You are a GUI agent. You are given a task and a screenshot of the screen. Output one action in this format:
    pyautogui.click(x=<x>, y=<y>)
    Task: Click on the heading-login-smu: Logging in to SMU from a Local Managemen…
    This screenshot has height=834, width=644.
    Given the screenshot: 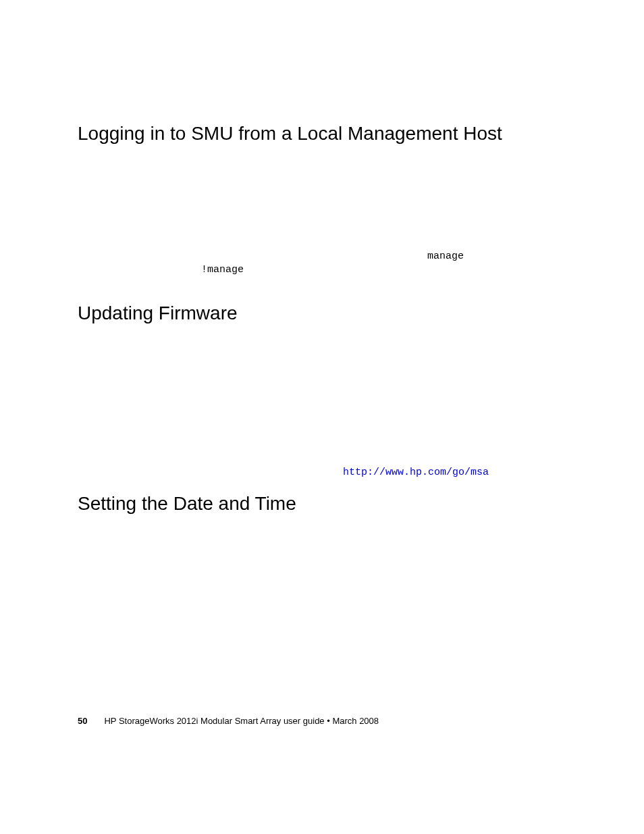 What is the action you would take?
    pyautogui.click(x=322, y=134)
    